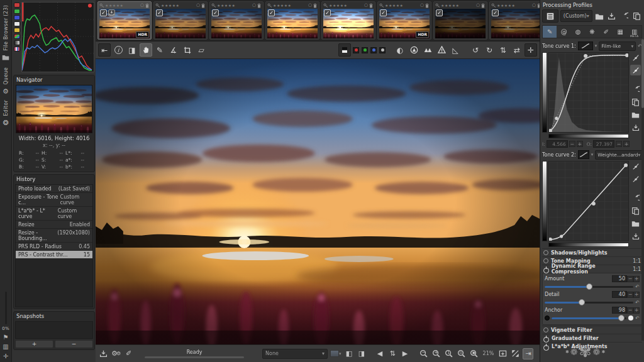 The height and width of the screenshot is (362, 644). What do you see at coordinates (34, 344) in the screenshot?
I see `add-snapshot-button: +` at bounding box center [34, 344].